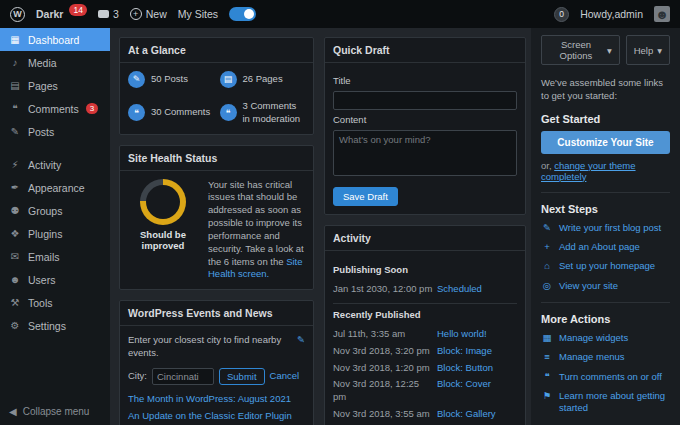  I want to click on howdy-account-menu: Howdy,admin, so click(612, 14).